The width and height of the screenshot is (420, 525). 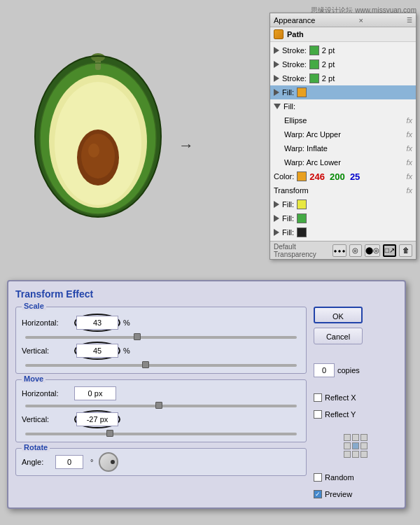 I want to click on fill3-row: Fill:, so click(x=343, y=218).